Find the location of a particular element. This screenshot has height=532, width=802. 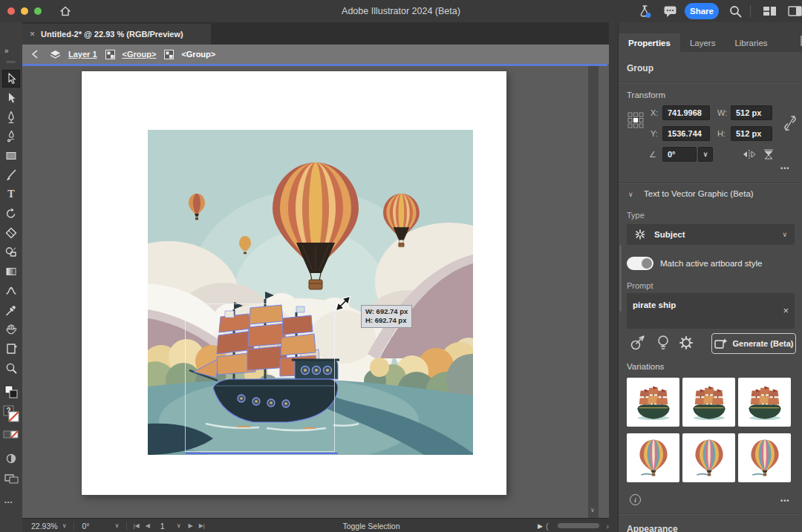

rotation-input: 0° is located at coordinates (679, 154).